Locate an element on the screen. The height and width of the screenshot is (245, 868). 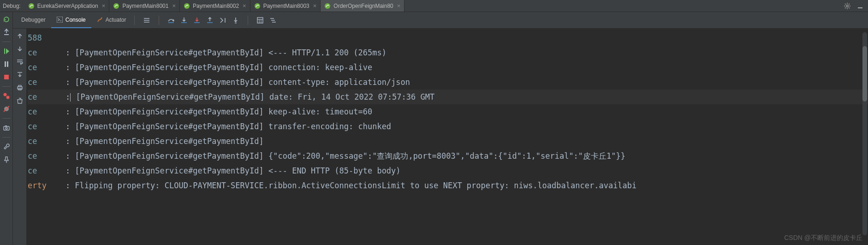
run-tab-p8001: PaymentMain8001 × is located at coordinates (145, 6).